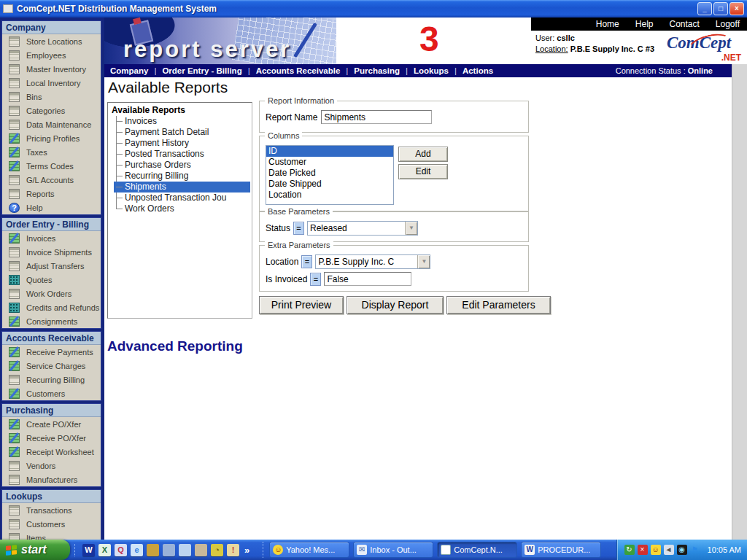 The image size is (747, 560). Describe the element at coordinates (608, 24) in the screenshot. I see `top-nav-home: Home` at that location.